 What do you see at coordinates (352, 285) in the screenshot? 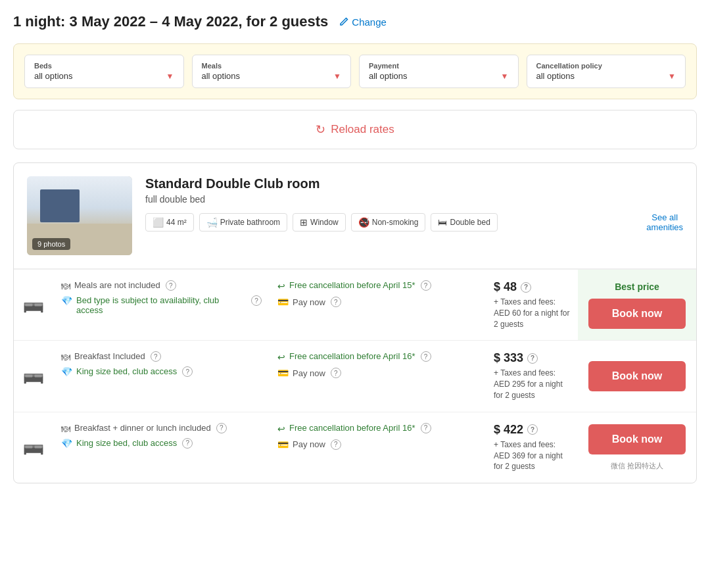
I see `cancel-text-1: Free cancellation before April 15*` at bounding box center [352, 285].